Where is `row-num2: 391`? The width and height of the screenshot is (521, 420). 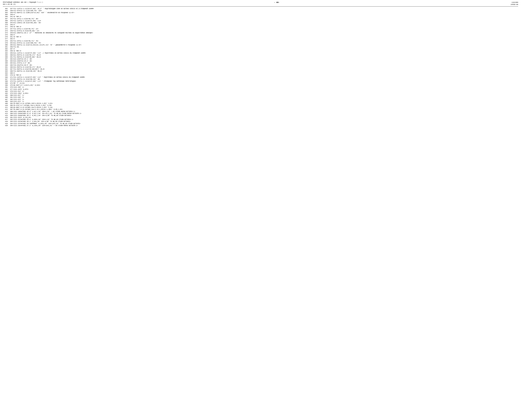
row-num2: 391 is located at coordinates (11, 118).